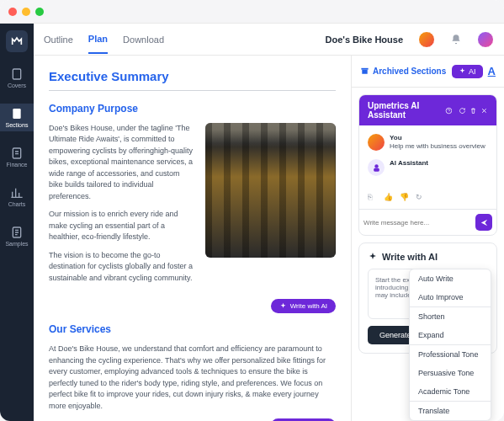 Image resolution: width=504 pixels, height=421 pixels. Describe the element at coordinates (17, 153) in the screenshot. I see `finance-icon` at that location.